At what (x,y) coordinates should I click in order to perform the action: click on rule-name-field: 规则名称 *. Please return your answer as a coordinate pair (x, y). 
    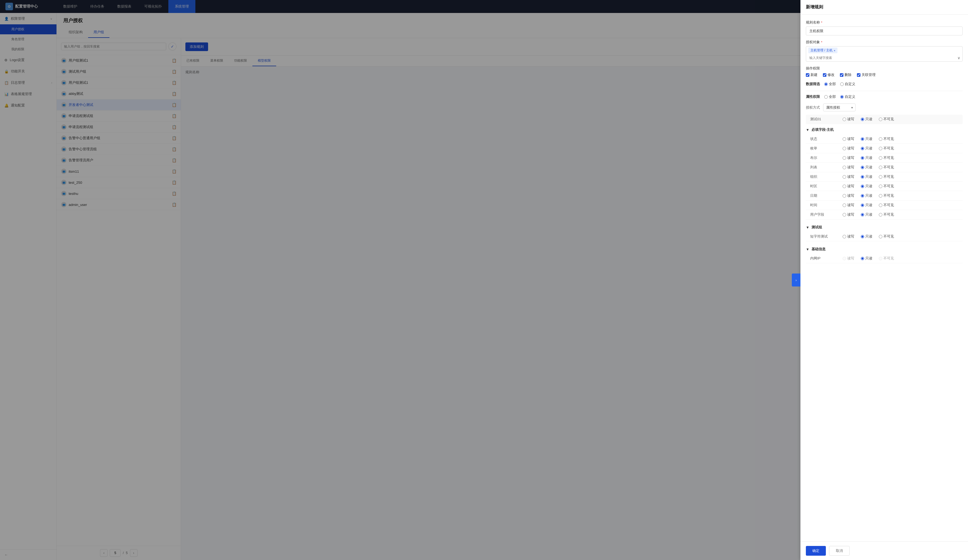
    Looking at the image, I should click on (884, 28).